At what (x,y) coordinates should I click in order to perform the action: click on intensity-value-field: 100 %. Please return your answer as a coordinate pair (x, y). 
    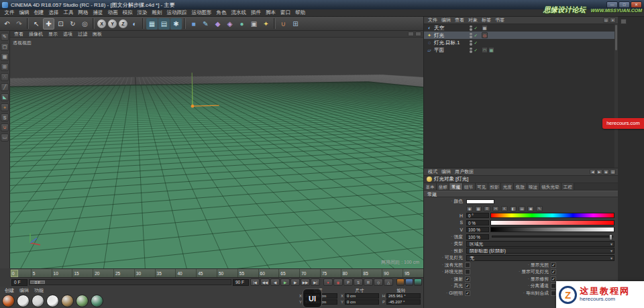
    Looking at the image, I should click on (478, 237).